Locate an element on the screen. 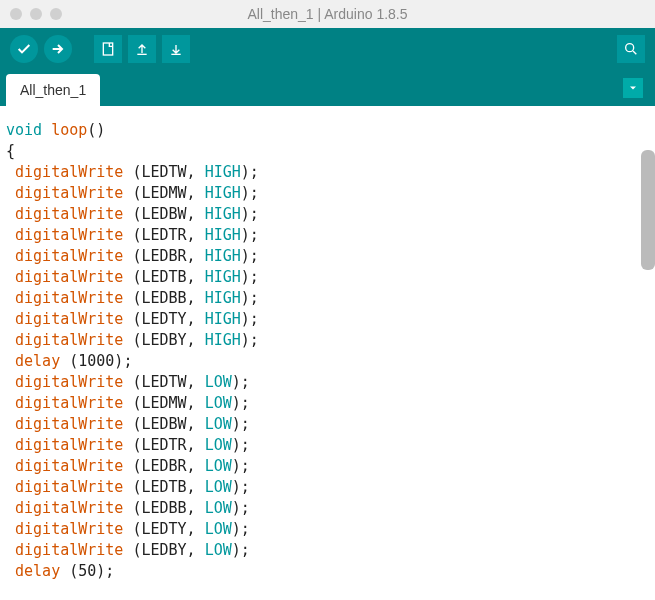 Image resolution: width=655 pixels, height=600 pixels. code-line: delay (50); is located at coordinates (328, 572).